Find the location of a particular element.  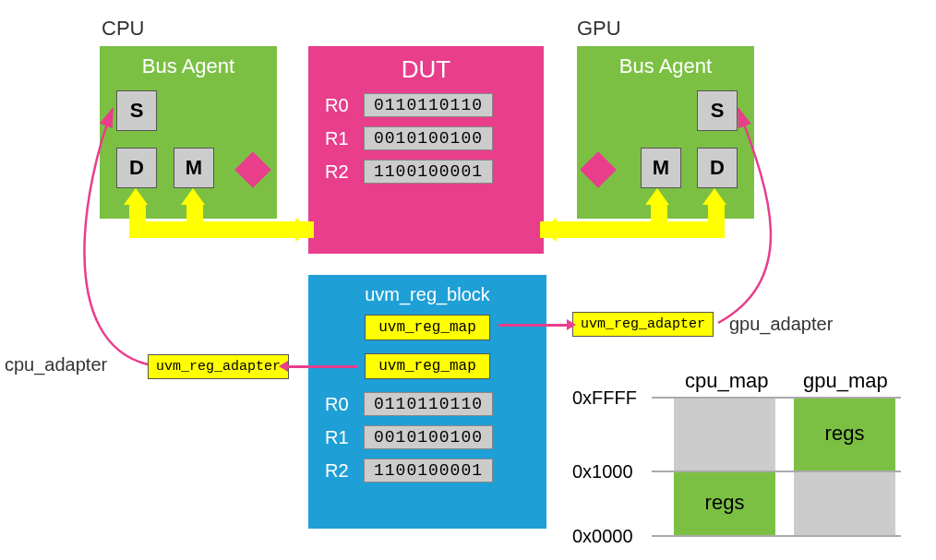

mm-col1-hdr: cpu_map is located at coordinates (727, 381).